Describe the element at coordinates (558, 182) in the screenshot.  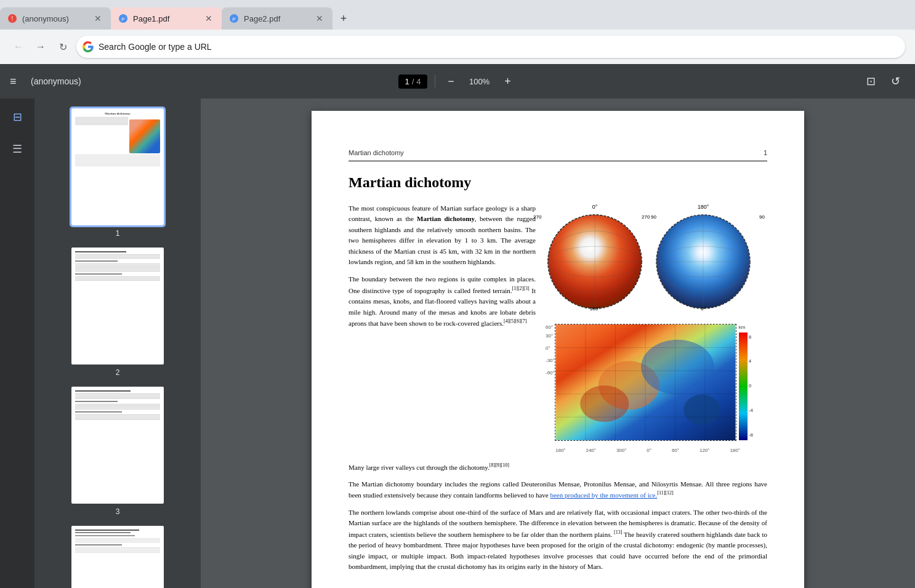
I see `pdf-main-title: Martian dichotomy` at that location.